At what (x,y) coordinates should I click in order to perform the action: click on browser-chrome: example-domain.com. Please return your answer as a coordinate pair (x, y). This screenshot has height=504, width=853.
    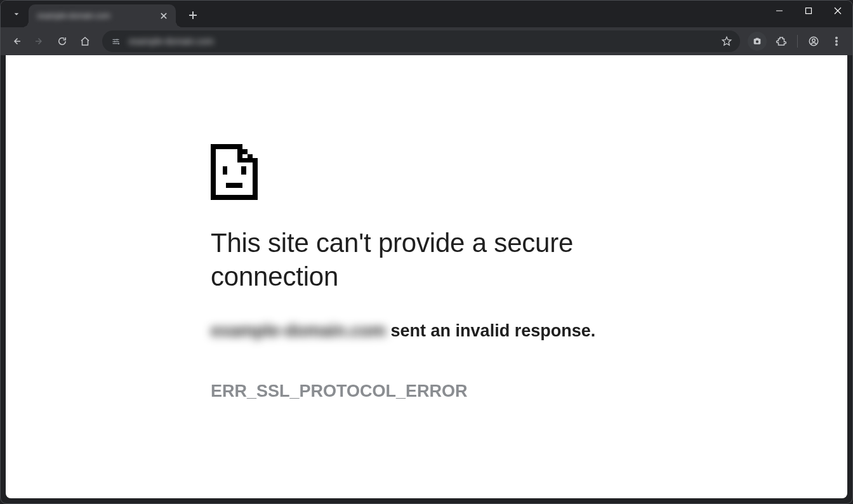
    Looking at the image, I should click on (426, 28).